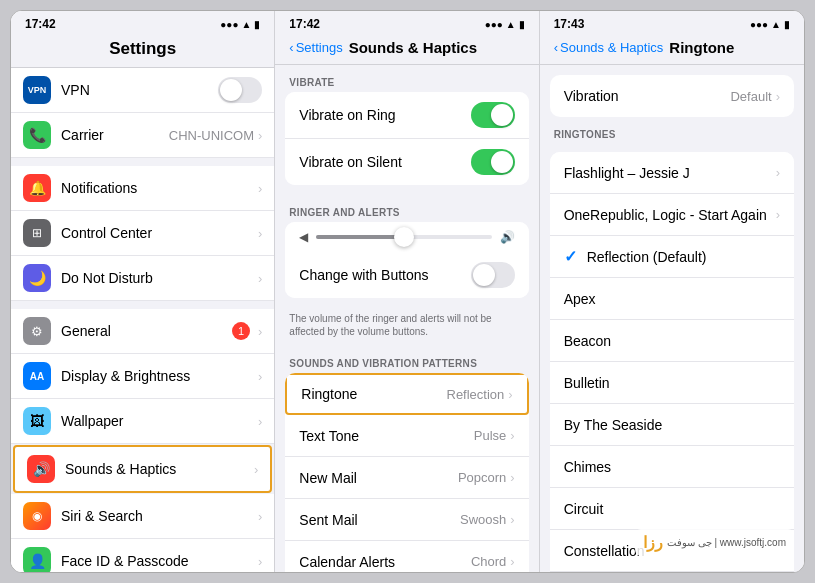 The width and height of the screenshot is (815, 583). What do you see at coordinates (406, 162) in the screenshot?
I see `vibrate-on-silent-row: Vibrate on Silent` at bounding box center [406, 162].